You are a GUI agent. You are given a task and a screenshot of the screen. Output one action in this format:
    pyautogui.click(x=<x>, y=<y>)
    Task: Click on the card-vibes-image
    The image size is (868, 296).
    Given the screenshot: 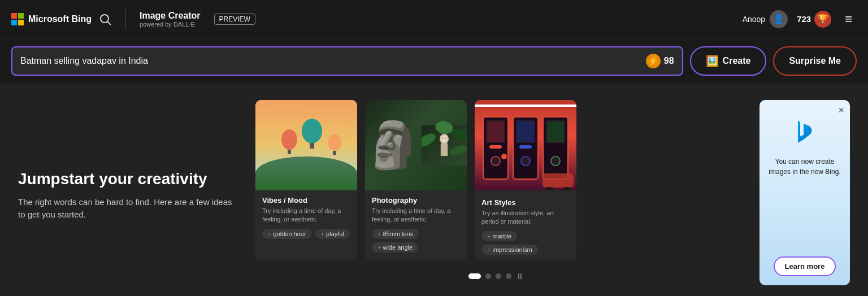 What is the action you would take?
    pyautogui.click(x=306, y=145)
    